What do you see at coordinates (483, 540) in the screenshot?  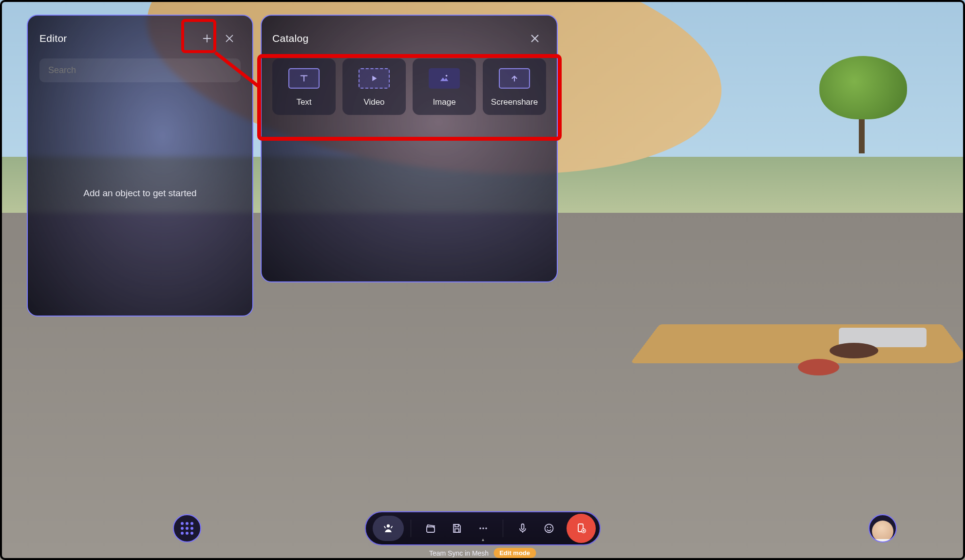 I see `chevron-up-icon: ▴` at bounding box center [483, 540].